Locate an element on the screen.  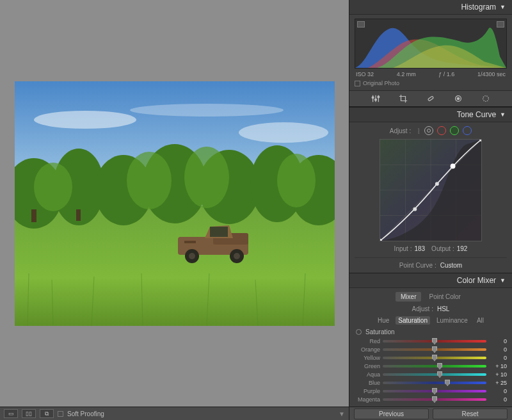
histogram-title: Histogram is located at coordinates (479, 7).